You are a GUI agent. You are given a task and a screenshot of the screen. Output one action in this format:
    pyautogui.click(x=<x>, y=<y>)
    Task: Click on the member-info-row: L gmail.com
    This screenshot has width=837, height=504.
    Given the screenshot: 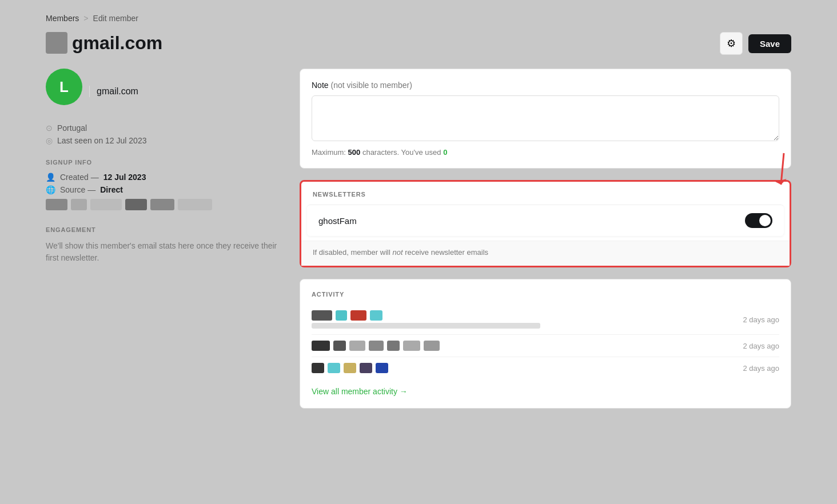 What is the action you would take?
    pyautogui.click(x=166, y=91)
    